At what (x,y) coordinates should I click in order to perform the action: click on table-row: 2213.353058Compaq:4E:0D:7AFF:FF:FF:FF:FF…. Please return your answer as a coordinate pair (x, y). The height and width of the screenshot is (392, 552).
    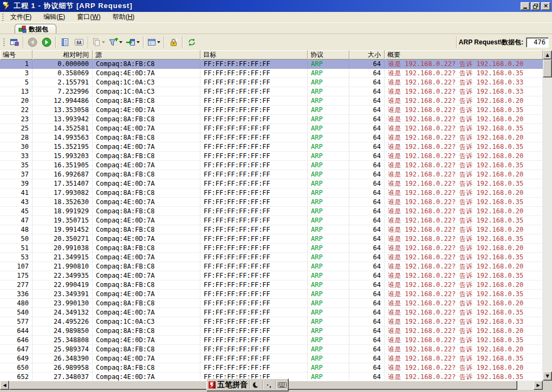
    Looking at the image, I should click on (271, 110).